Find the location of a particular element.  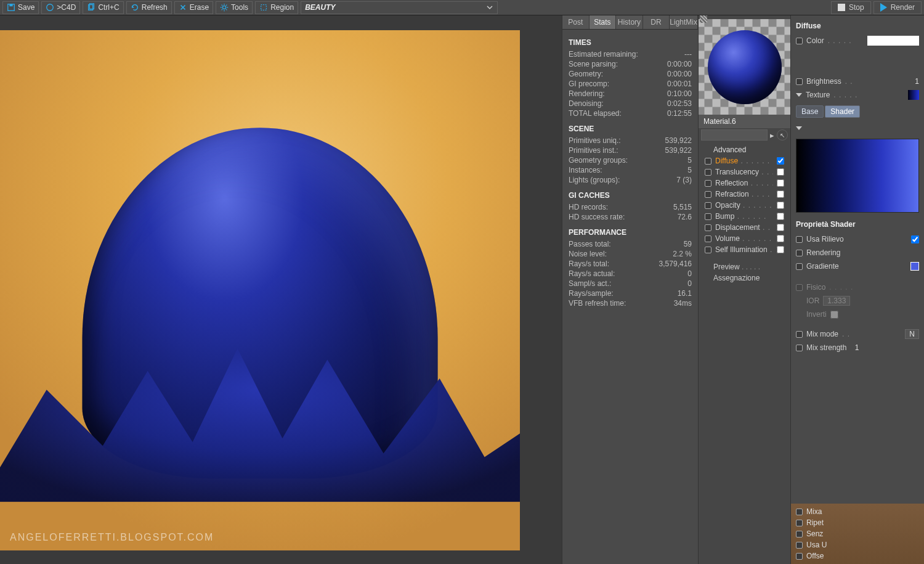

gradient-preview is located at coordinates (857, 176).